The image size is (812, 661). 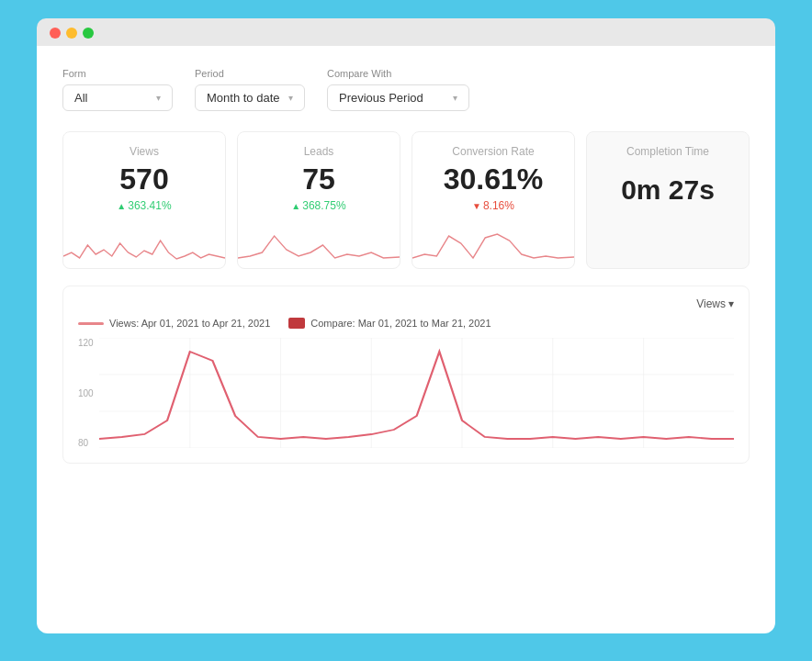 I want to click on window-chrome, so click(x=406, y=33).